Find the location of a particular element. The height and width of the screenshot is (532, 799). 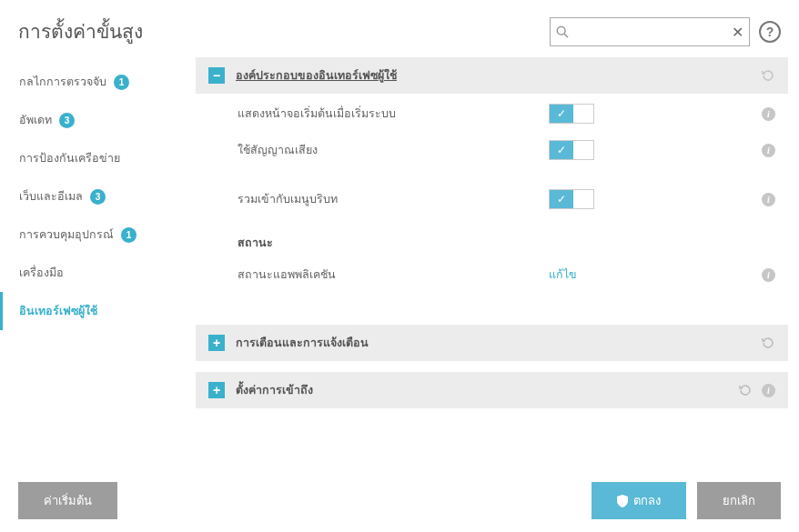

setting-label: รวมเข้ากับเมนูบริบท is located at coordinates (388, 199).